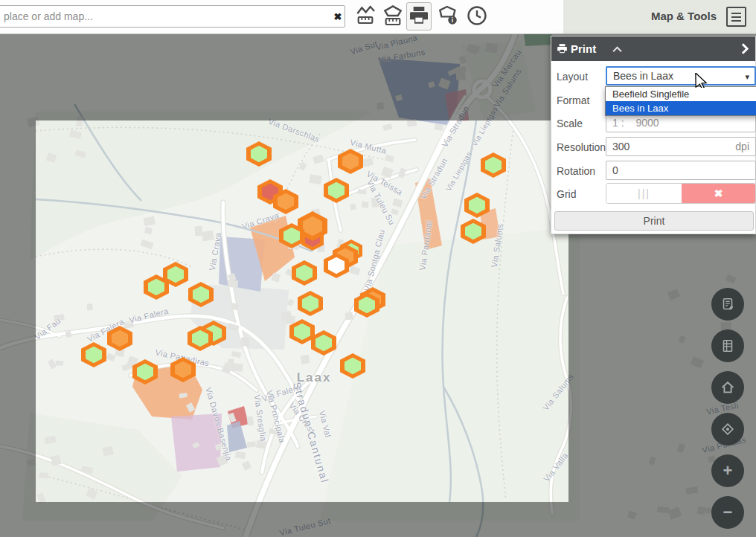  I want to click on scale-value: 9000, so click(647, 123).